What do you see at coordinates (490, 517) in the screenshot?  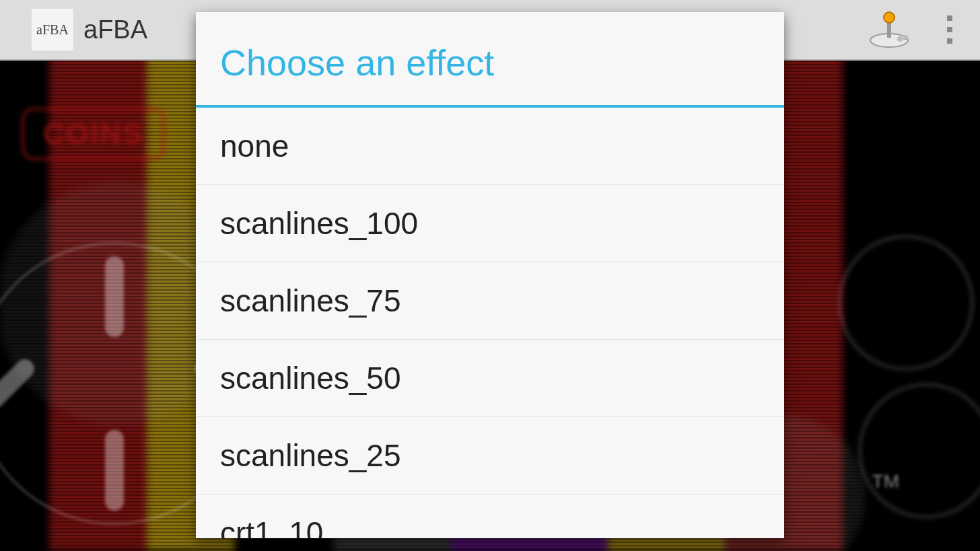 I see `effect-option-crt1-10: crt1_10` at bounding box center [490, 517].